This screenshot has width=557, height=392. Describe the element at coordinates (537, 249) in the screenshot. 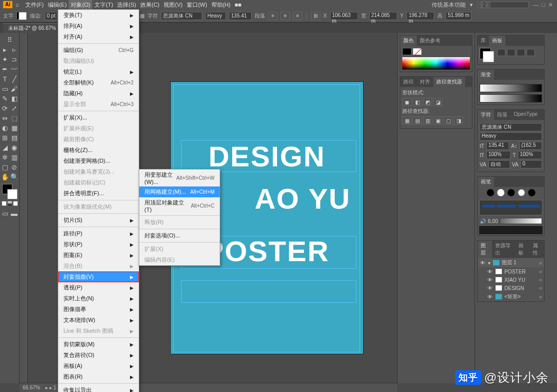

I see `props-tab: 属性` at that location.